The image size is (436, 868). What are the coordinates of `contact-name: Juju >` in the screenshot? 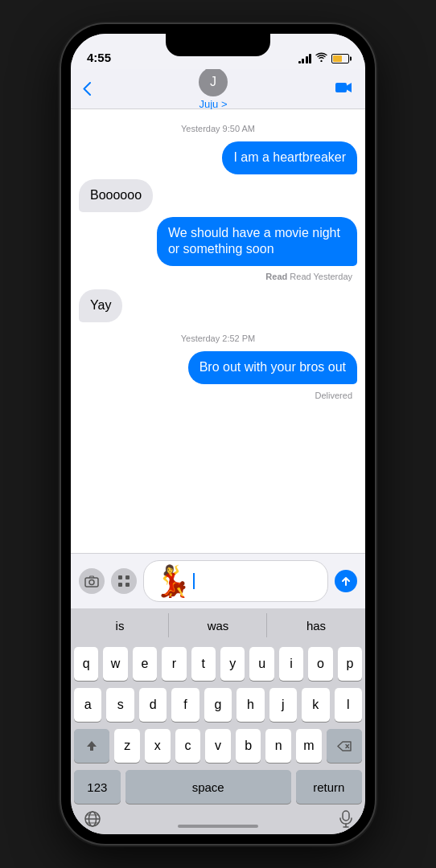 It's located at (212, 104).